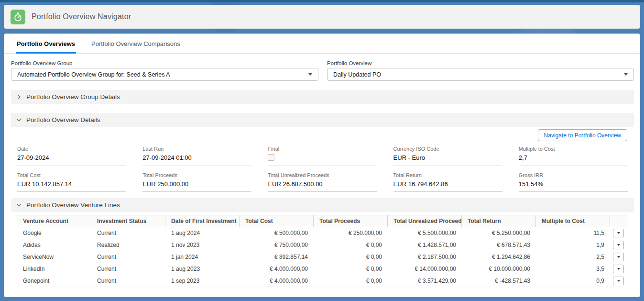  I want to click on field-value: EUR 10.142.857.14, so click(72, 184).